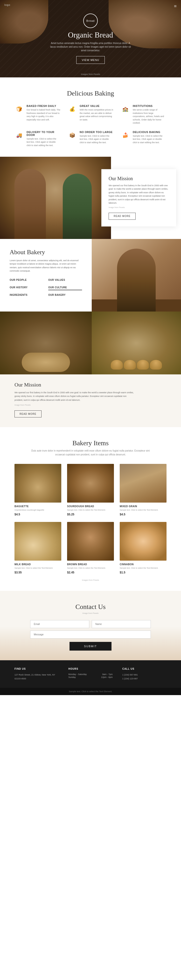  What do you see at coordinates (90, 126) in the screenshot?
I see `features-grid: 🍞 BAKED FRESH DAILY Our bread is baked f…` at bounding box center [90, 126].